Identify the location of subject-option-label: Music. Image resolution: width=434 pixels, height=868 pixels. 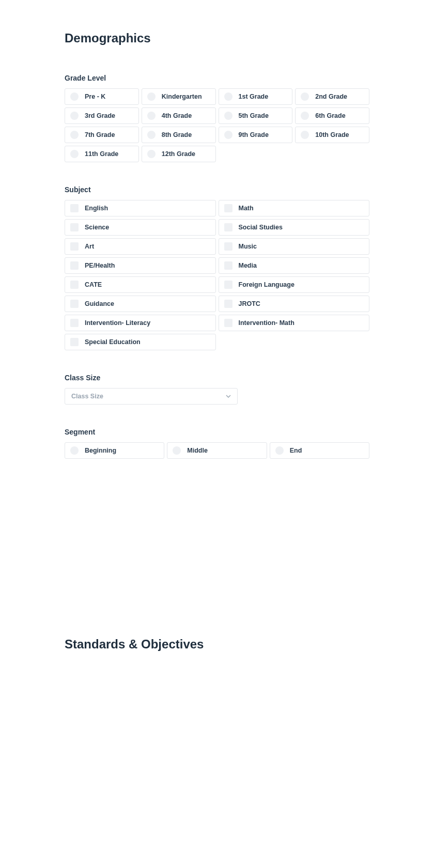
(248, 246).